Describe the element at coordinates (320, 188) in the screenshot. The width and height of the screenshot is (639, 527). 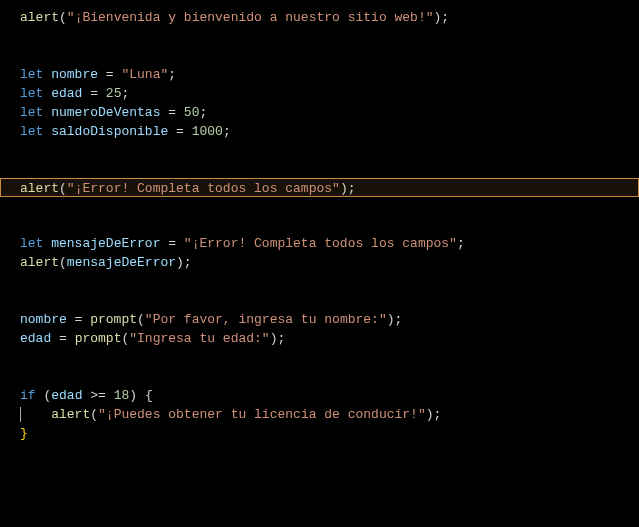
I see `code-line-highlighted: alert("¡Error! Completa todos los campos…` at that location.